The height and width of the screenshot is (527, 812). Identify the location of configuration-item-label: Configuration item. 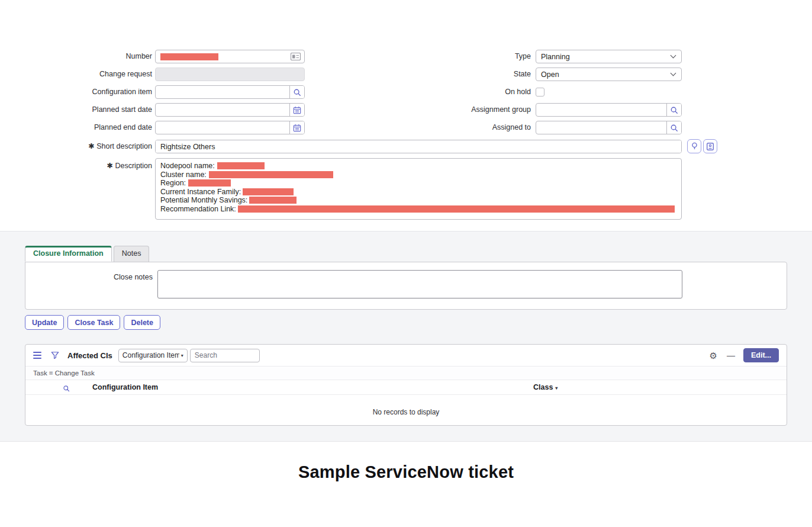
(76, 92).